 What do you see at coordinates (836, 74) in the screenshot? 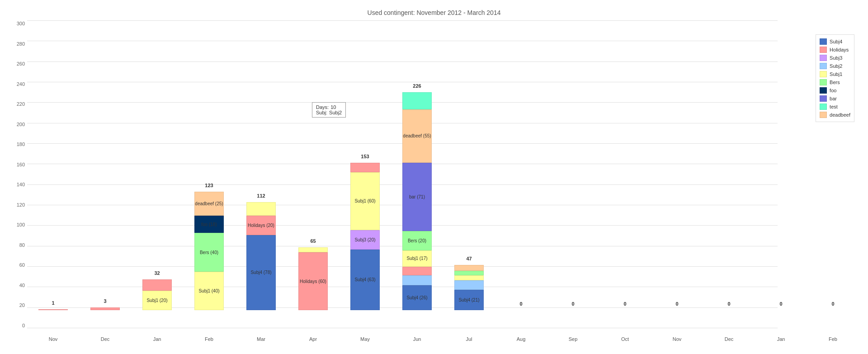
I see `legend-label: Subj1` at bounding box center [836, 74].